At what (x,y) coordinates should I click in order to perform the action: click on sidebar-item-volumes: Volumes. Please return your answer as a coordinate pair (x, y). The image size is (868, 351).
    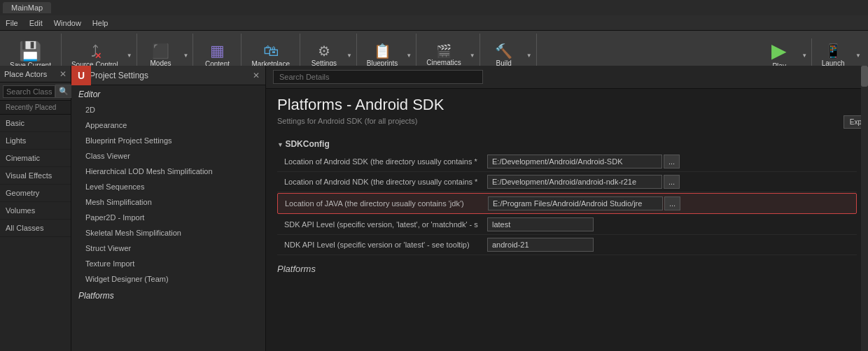
    Looking at the image, I should click on (35, 211).